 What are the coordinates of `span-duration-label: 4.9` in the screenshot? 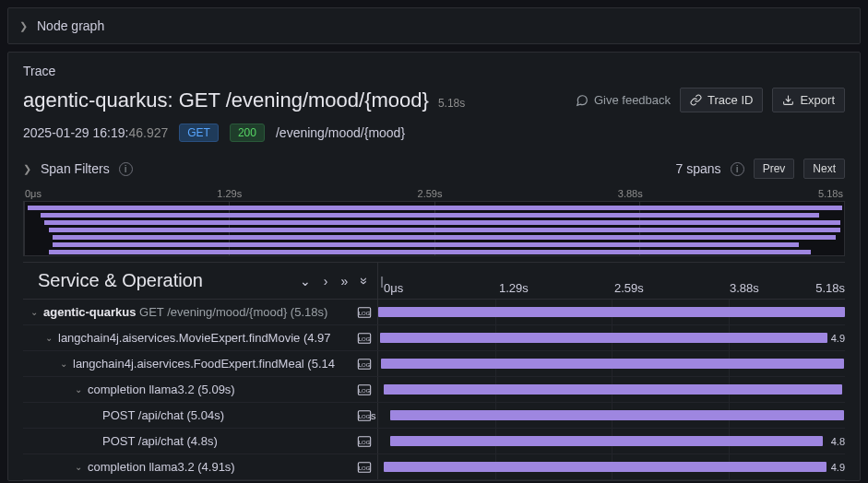 It's located at (838, 467).